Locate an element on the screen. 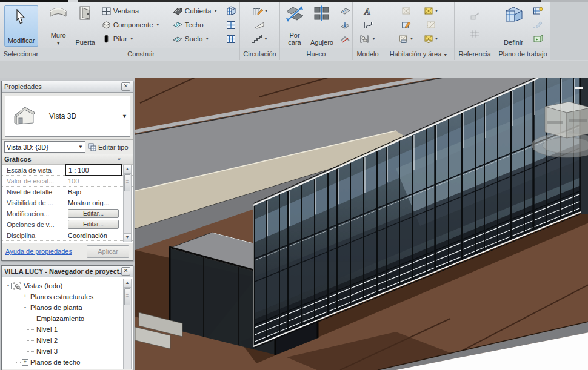 The width and height of the screenshot is (588, 370). type-selector-dropdown-icon: ▼ is located at coordinates (125, 116).